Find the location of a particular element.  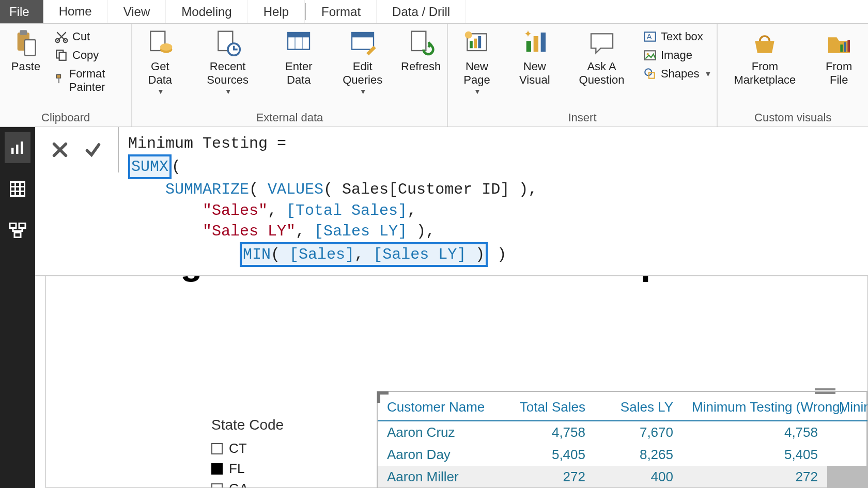

new-visual-button: ✦ New Visual is located at coordinates (534, 58).